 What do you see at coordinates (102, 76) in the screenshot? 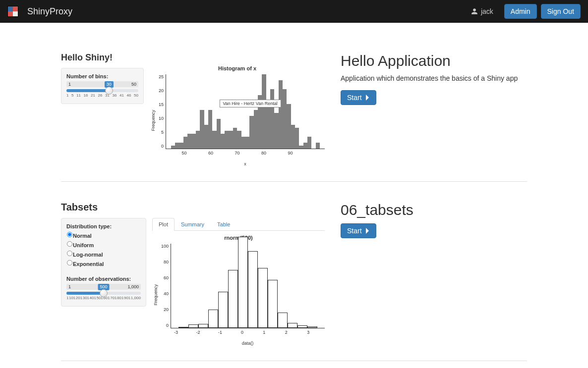
I see `slider-label: Number of bins:` at bounding box center [102, 76].